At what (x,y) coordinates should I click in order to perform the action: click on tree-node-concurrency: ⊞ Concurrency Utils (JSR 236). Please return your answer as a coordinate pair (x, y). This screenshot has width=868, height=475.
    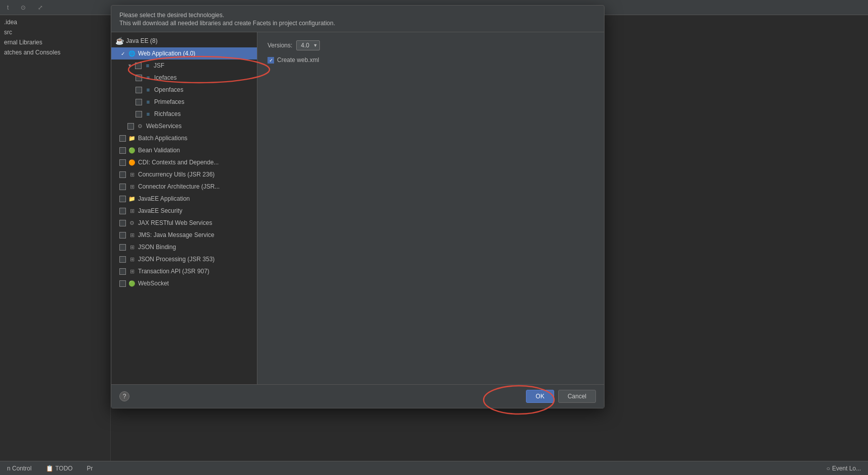
    Looking at the image, I should click on (184, 174).